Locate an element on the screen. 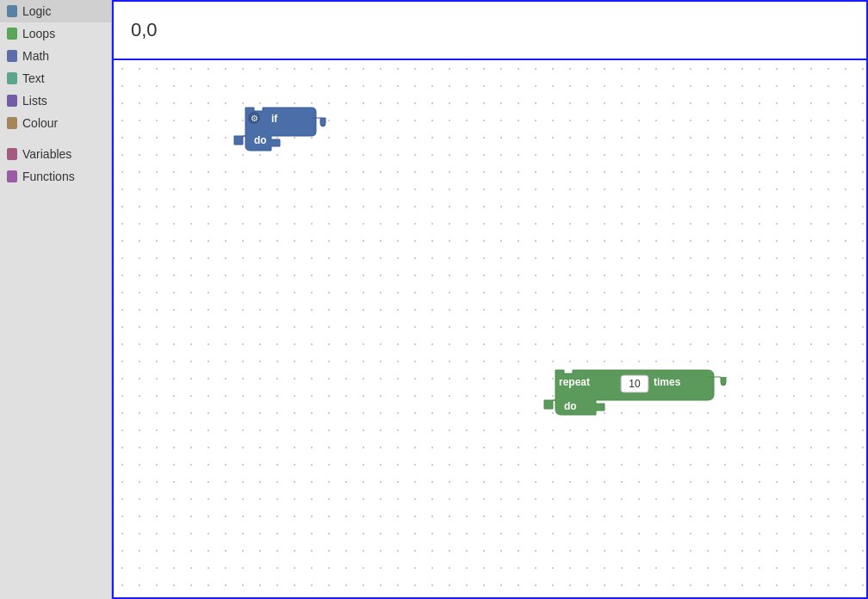 Image resolution: width=868 pixels, height=599 pixels. sidebar-label-variables: Variables is located at coordinates (46, 154).